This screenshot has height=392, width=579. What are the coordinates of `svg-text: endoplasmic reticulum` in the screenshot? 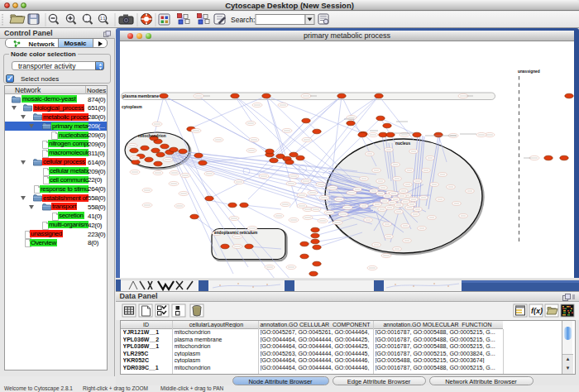 It's located at (236, 233).